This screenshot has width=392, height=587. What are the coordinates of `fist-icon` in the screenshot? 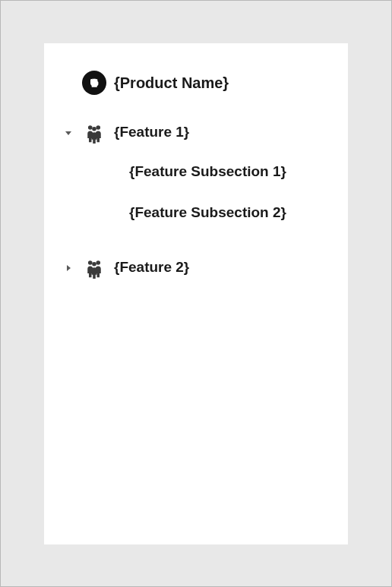 It's located at (94, 83).